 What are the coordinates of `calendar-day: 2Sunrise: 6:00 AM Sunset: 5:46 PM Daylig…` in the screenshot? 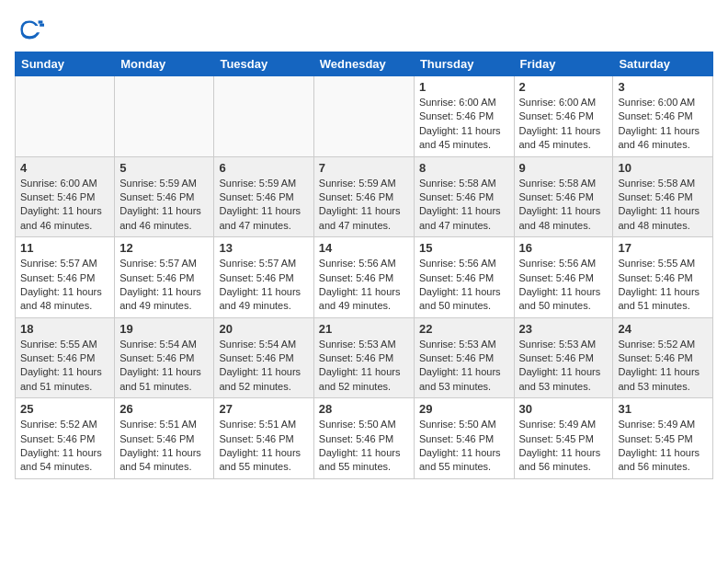 It's located at (563, 117).